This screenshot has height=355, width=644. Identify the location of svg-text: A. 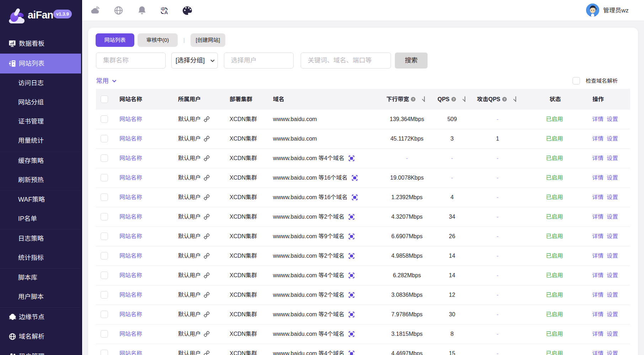
(166, 12).